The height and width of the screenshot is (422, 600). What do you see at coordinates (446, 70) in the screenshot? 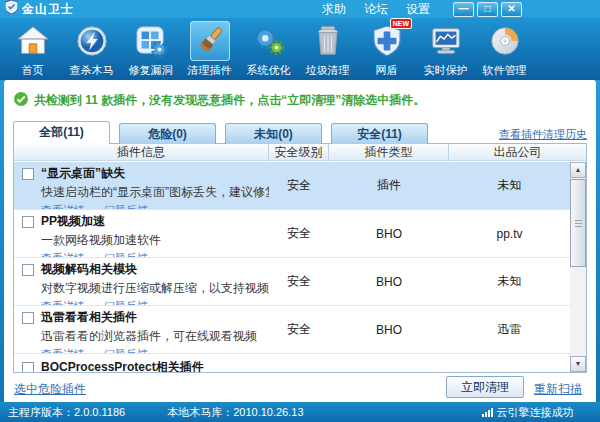
I see `toolbar-label: 实时保护` at bounding box center [446, 70].